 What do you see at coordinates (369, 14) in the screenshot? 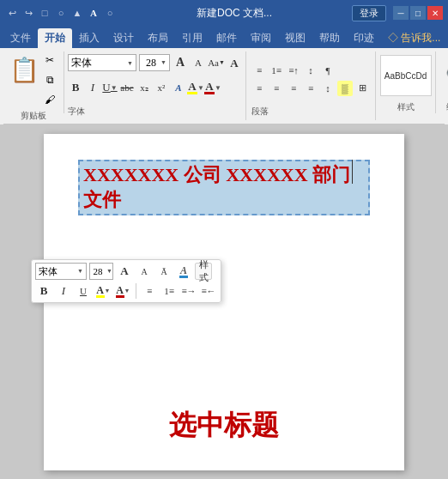
I see `login-button: 登录` at bounding box center [369, 14].